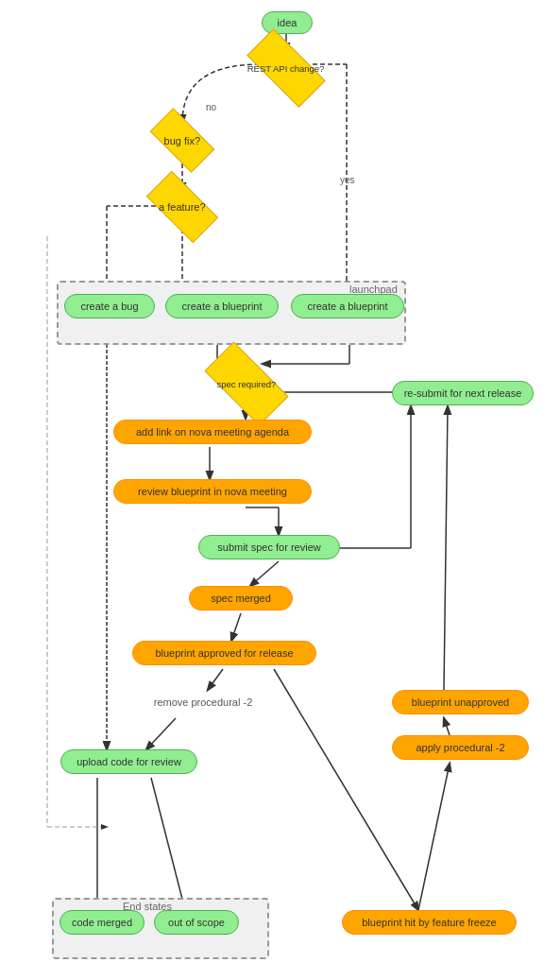 The height and width of the screenshot is (980, 544). What do you see at coordinates (461, 748) in the screenshot?
I see `apply-procedural-node: apply procedural -2` at bounding box center [461, 748].